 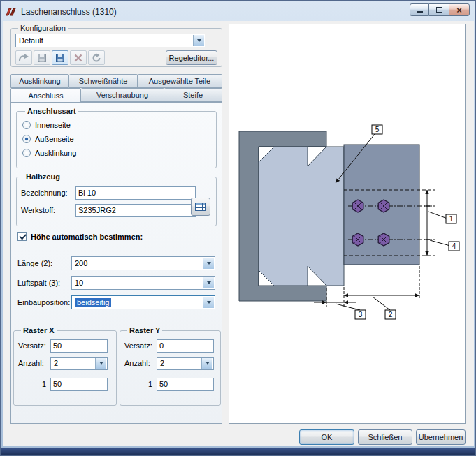 What do you see at coordinates (22, 236) in the screenshot?
I see `hoehe-auto-checkbox` at bounding box center [22, 236].